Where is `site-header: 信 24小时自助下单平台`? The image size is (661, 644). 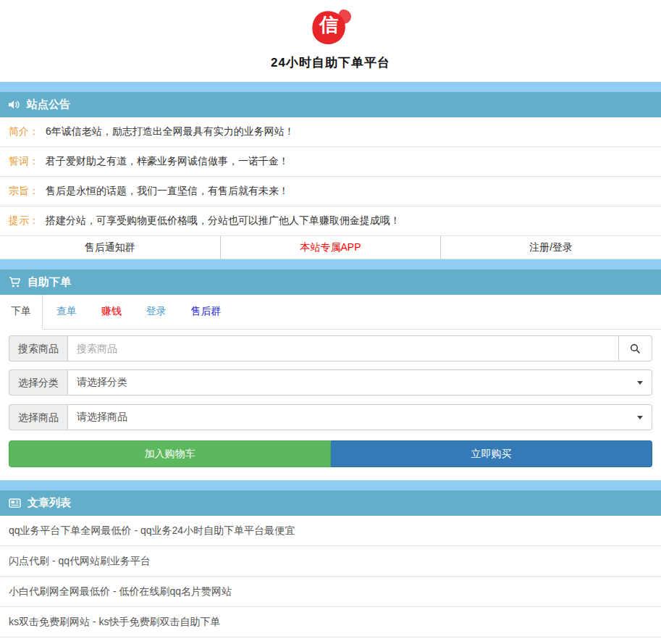
site-header: 信 24小时自助下单平台 is located at coordinates (330, 41).